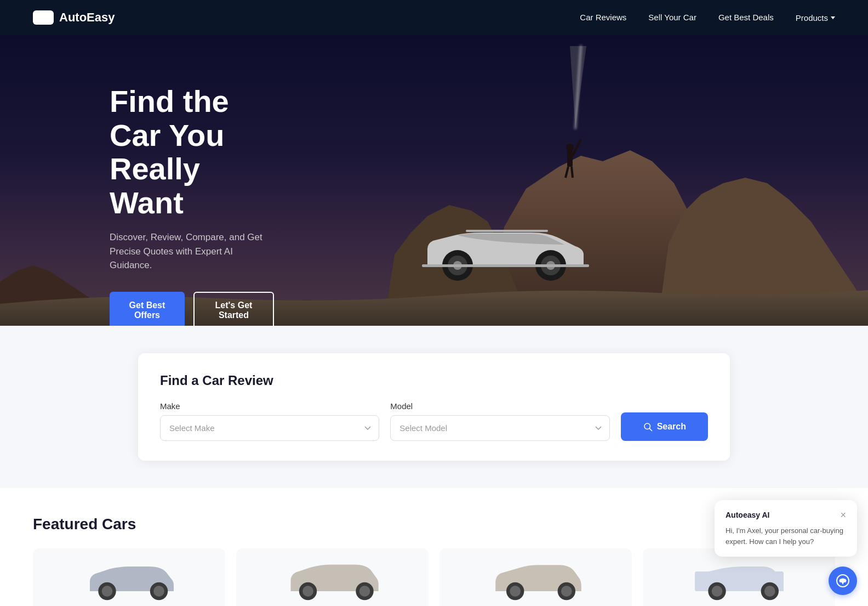  Describe the element at coordinates (434, 407) in the screenshot. I see `search-card: Find a Car Review Make Select Make Toyot…` at that location.